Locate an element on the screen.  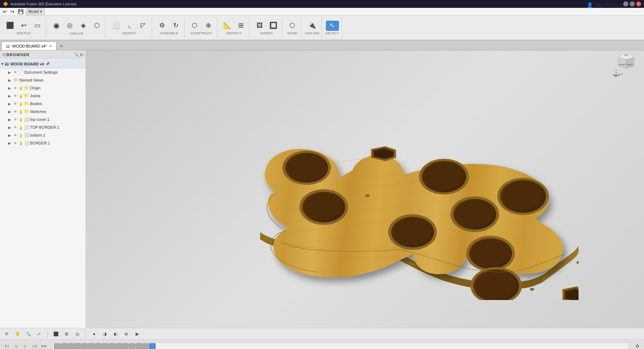
tree-item-top-cover: ▶ 👁 💡 ⬜ top cover:1 is located at coordinates (43, 119).